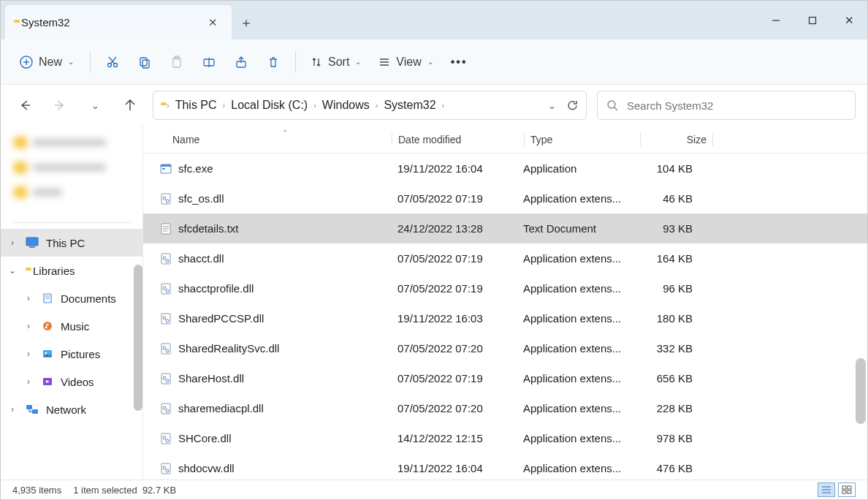 This screenshot has width=868, height=500. Describe the element at coordinates (246, 22) in the screenshot. I see `new-tab-button: ＋` at that location.